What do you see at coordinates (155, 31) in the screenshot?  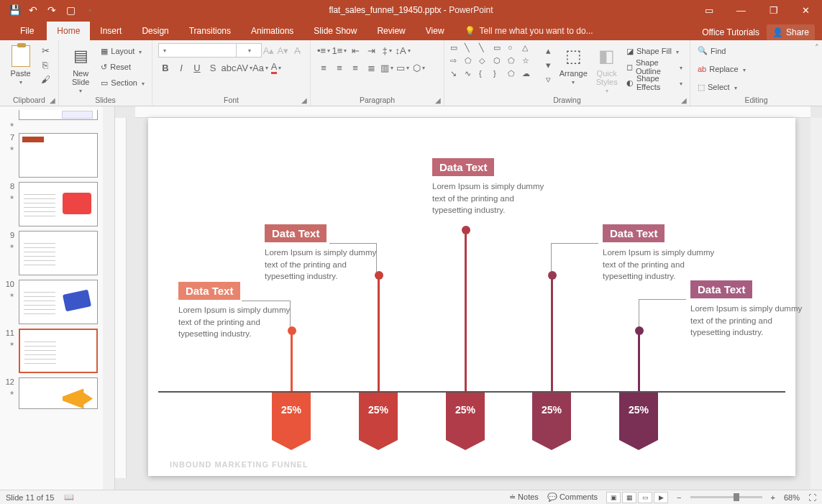 I see `tab-design: Design` at bounding box center [155, 31].